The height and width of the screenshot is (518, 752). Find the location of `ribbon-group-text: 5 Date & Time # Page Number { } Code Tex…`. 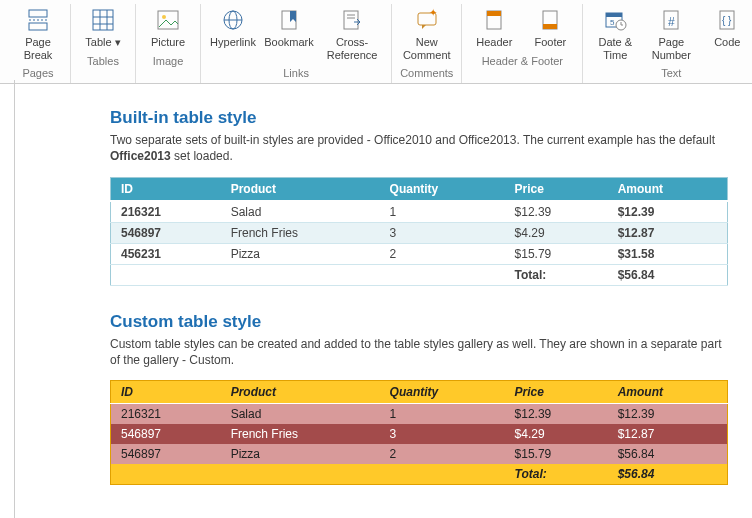

ribbon-group-text: 5 Date & Time # Page Number { } Code Tex… is located at coordinates (668, 44).